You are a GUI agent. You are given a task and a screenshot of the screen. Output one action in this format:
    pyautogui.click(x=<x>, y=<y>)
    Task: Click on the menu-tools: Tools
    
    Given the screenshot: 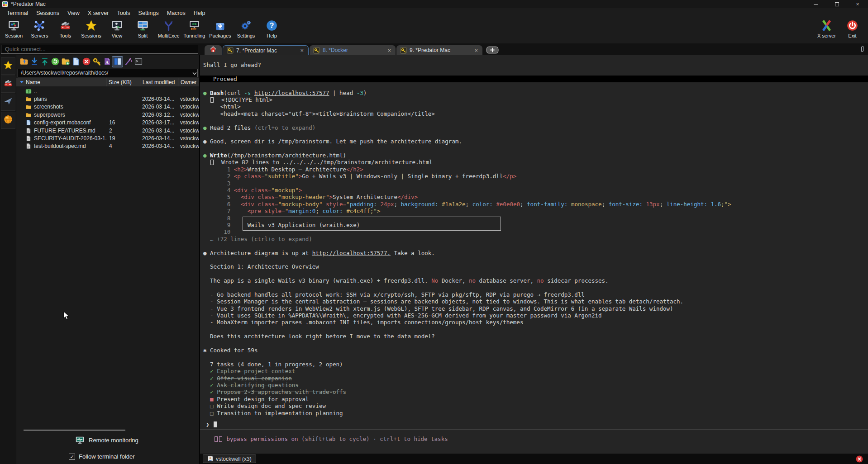 What is the action you would take?
    pyautogui.click(x=123, y=13)
    